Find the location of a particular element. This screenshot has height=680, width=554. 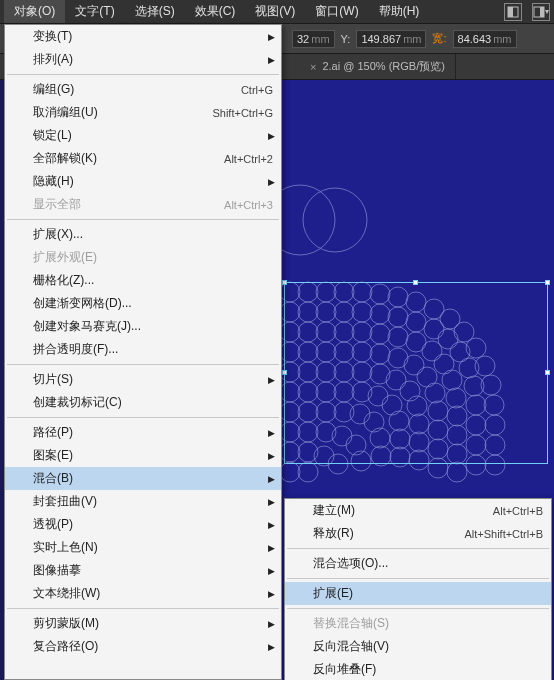

menubar: 对象(O) 文字(T) 选择(S) 效果(C) 视图(V) 窗口(W) 帮助(H… is located at coordinates (277, 12).